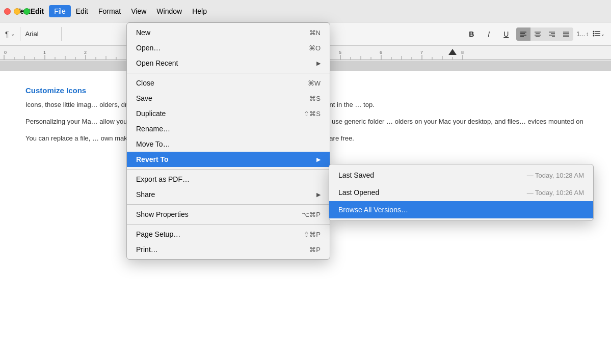 This screenshot has width=611, height=364. I want to click on paragraph-style-selector: ¶ ⌄, so click(10, 34).